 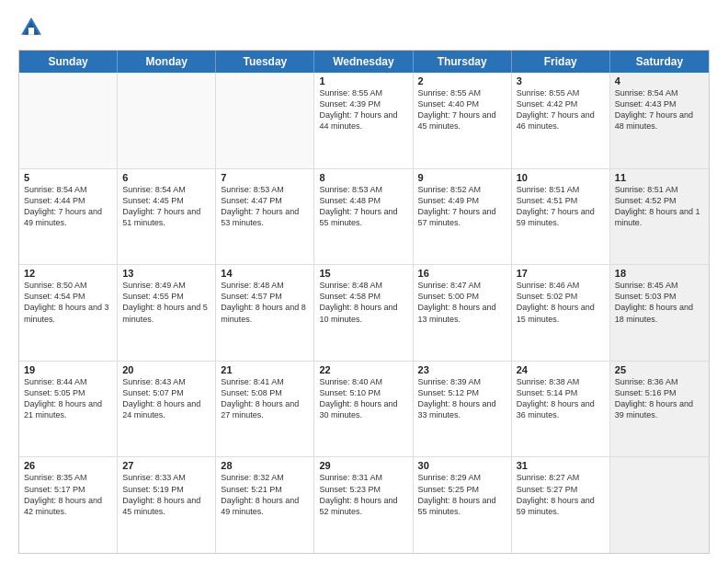 What do you see at coordinates (265, 409) in the screenshot?
I see `calendar-cell-3-2: 21Sunrise: 8:41 AM Sunset: 5:08 PM Dayli…` at bounding box center [265, 409].